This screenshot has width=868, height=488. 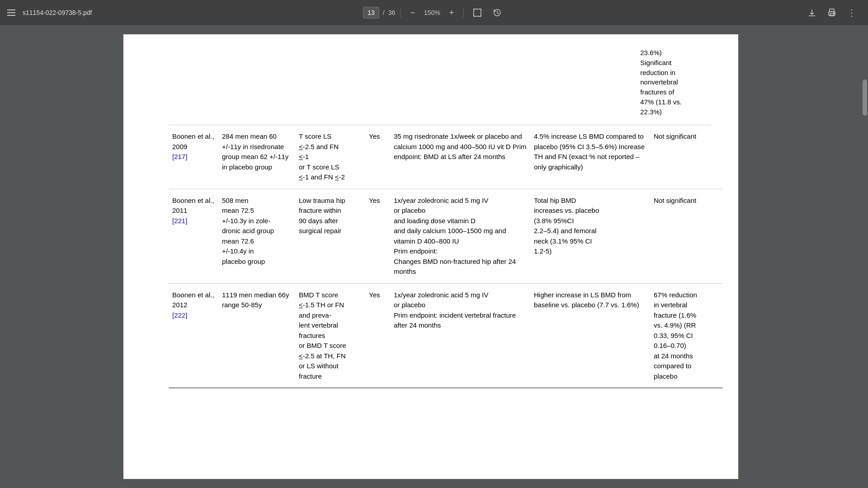 I want to click on cell-n-1: 284 men mean 60 +/-11y in risedronate gr…, so click(x=257, y=157).